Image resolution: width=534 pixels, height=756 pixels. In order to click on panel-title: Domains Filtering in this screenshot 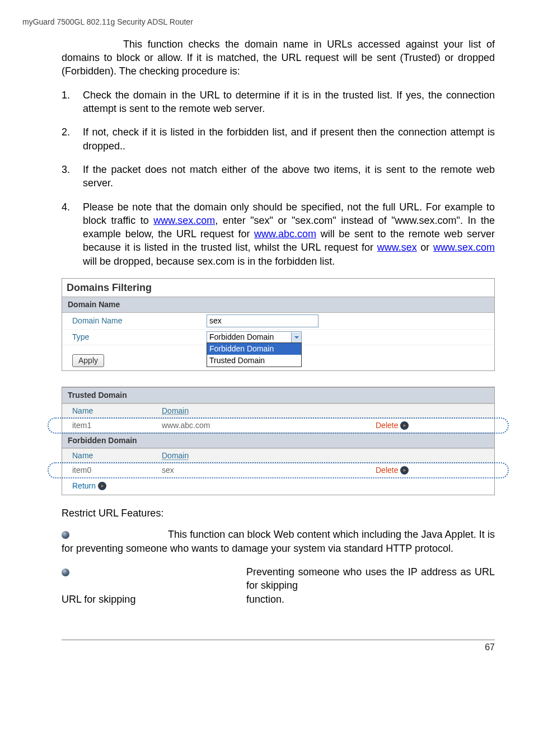, I will do `click(278, 288)`.